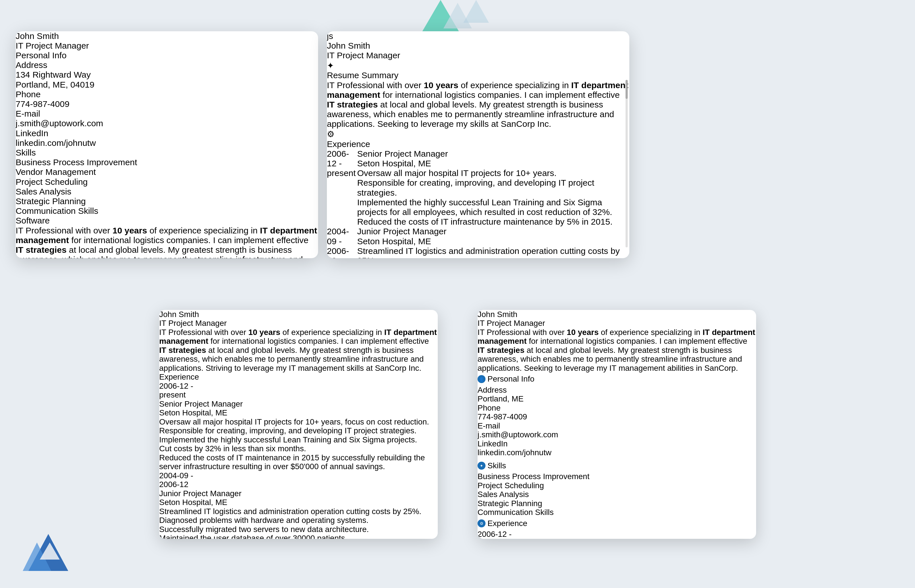 The image size is (915, 588). What do you see at coordinates (478, 71) in the screenshot?
I see `summary-header: ✦ Resume Summary` at bounding box center [478, 71].